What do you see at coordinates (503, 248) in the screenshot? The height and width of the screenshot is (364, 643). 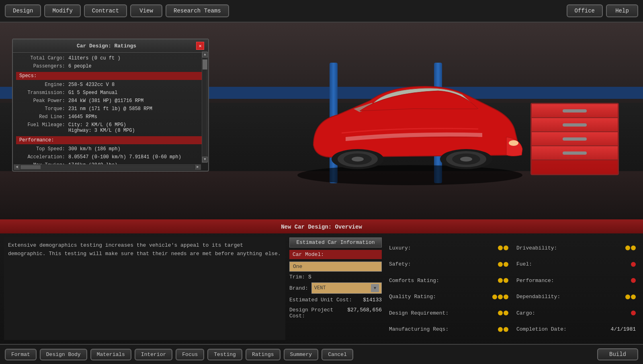 I see `luxury-dots` at bounding box center [503, 248].